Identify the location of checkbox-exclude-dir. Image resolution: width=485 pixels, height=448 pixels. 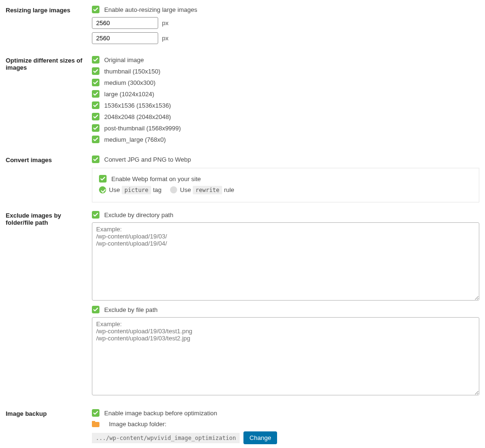
(96, 215).